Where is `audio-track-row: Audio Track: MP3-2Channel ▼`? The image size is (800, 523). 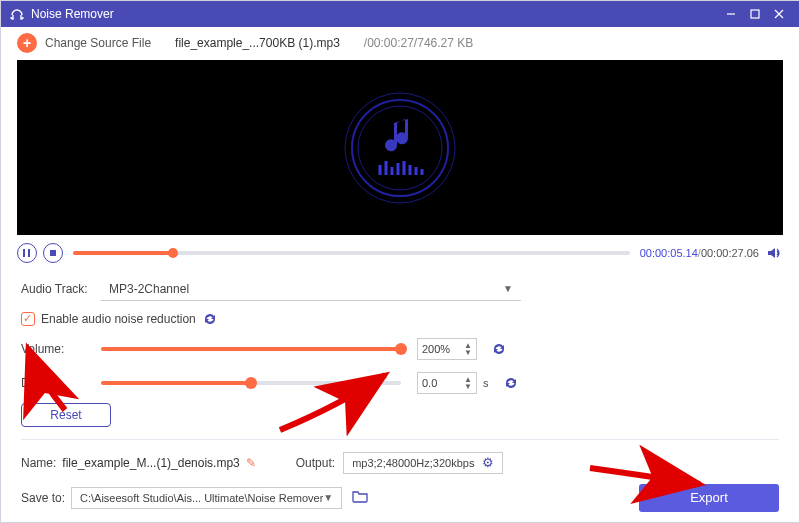
audio-track-row: Audio Track: MP3-2Channel ▼ is located at coordinates (400, 289).